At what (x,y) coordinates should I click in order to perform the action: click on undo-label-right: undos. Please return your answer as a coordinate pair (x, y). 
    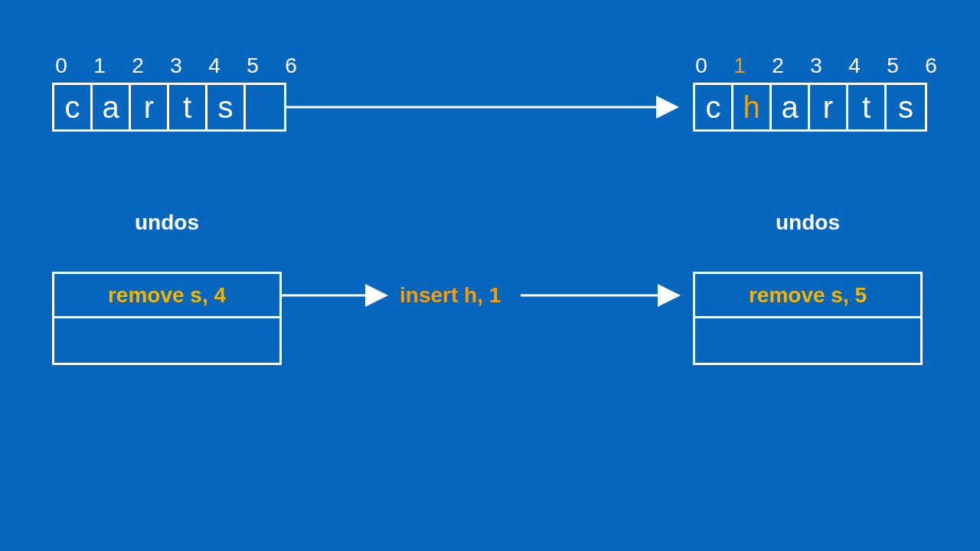
    Looking at the image, I should click on (808, 223).